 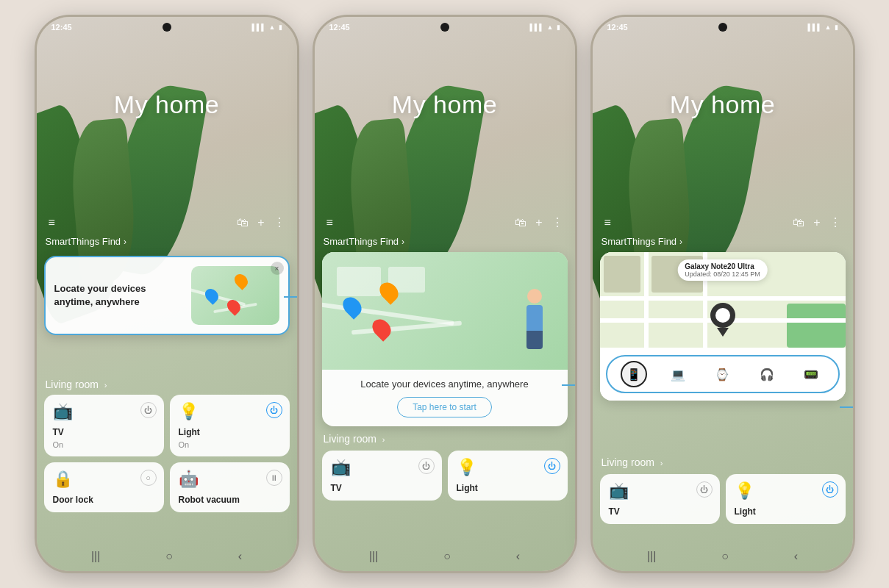 I want to click on status-time-3: 12:45, so click(x=618, y=27).